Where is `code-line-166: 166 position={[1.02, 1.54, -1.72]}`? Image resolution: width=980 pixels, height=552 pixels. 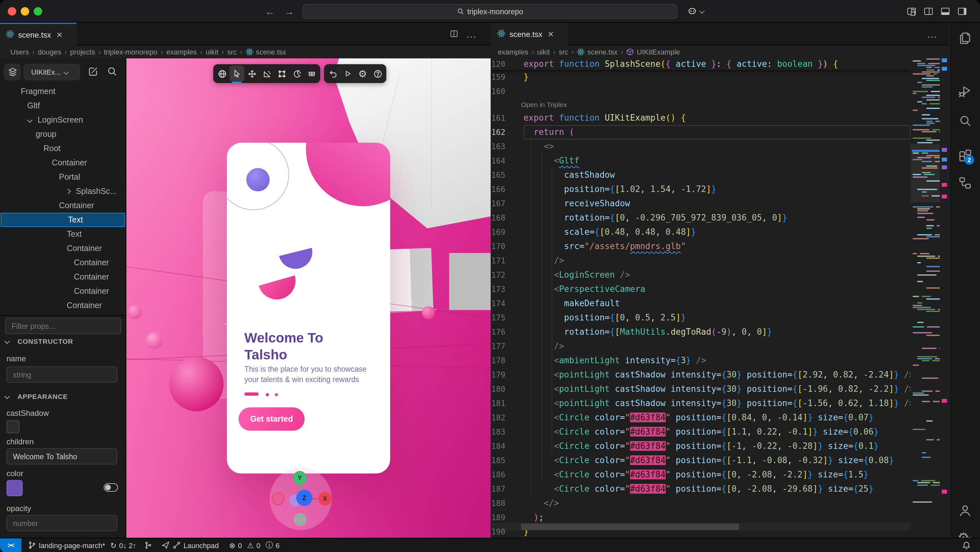 code-line-166: 166 position={[1.02, 1.54, -1.72]} is located at coordinates (701, 190).